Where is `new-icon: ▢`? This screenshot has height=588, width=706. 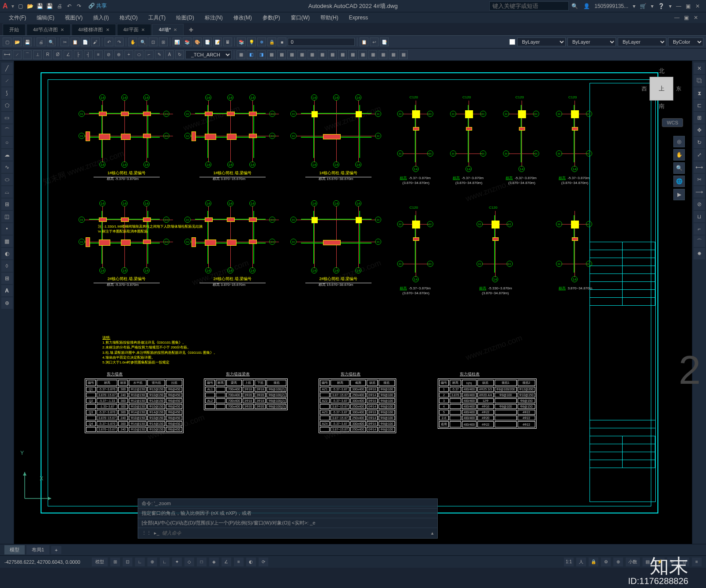
new-icon: ▢ is located at coordinates (7, 42).